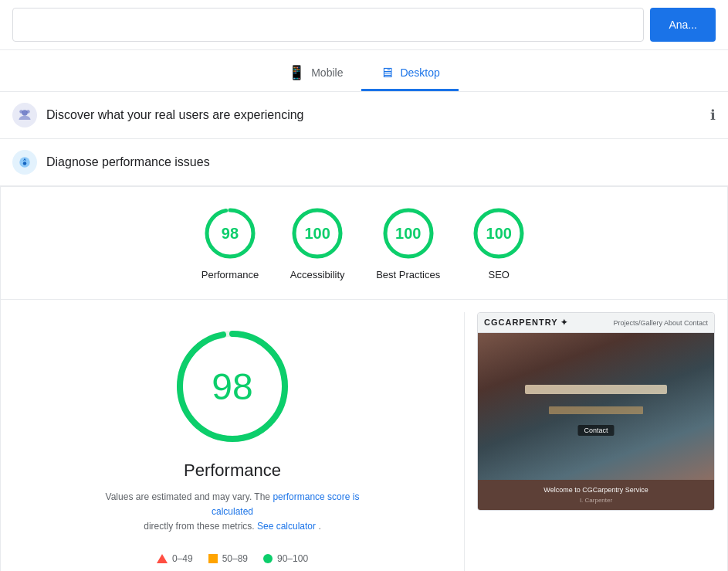 Image resolution: width=728 pixels, height=571 pixels. Describe the element at coordinates (230, 275) in the screenshot. I see `score-performance-label: Performance` at that location.